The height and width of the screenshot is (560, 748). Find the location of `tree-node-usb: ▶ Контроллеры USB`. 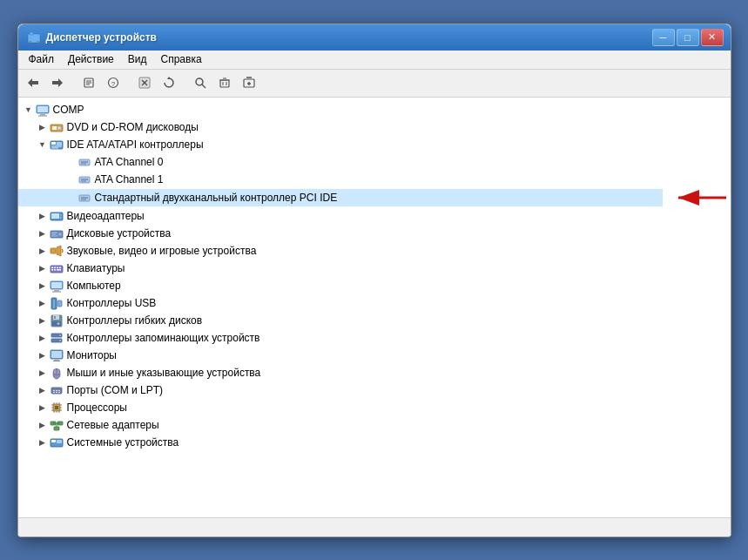

tree-node-usb: ▶ Контроллеры USB is located at coordinates (374, 303).